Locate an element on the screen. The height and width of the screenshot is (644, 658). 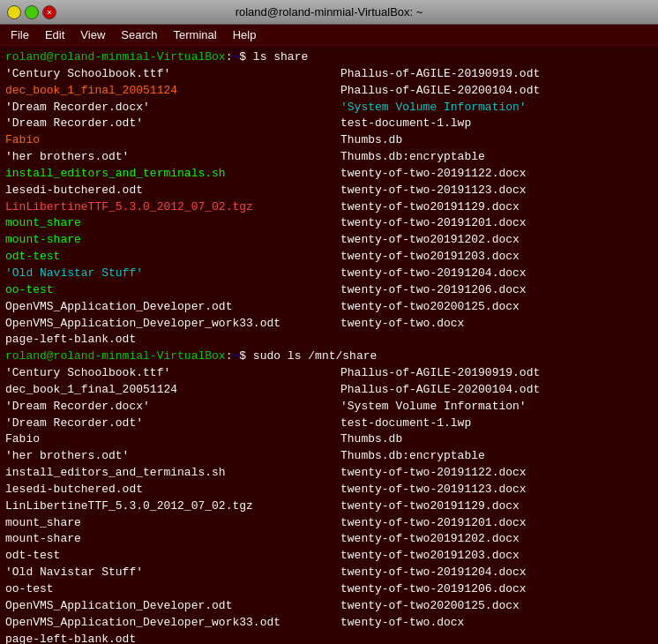
menu-file: File is located at coordinates (19, 35).